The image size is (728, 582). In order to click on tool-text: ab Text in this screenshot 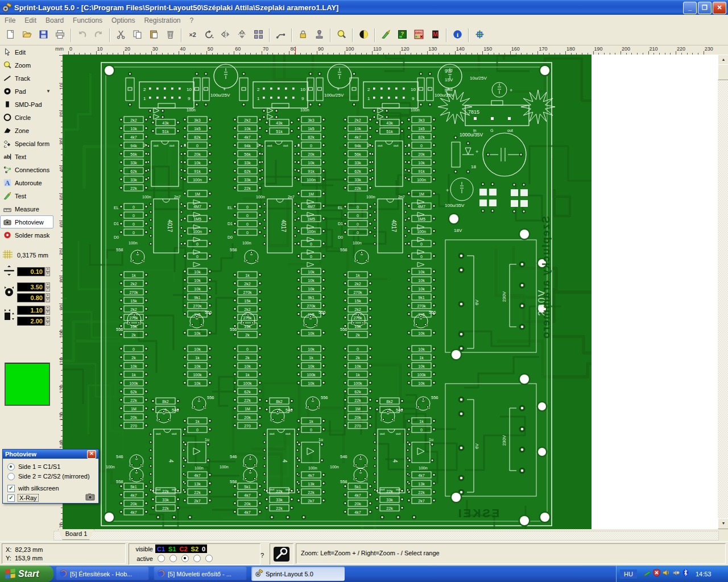, I will do `click(27, 157)`.